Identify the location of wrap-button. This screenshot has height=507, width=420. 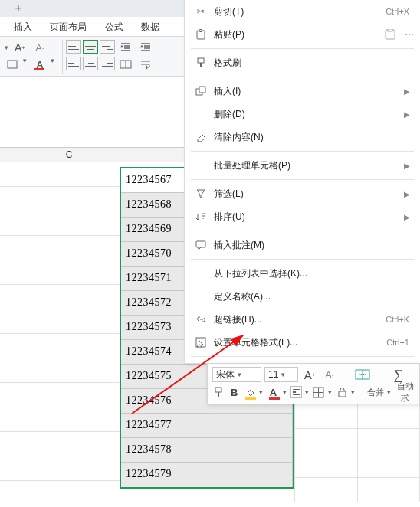
(146, 64).